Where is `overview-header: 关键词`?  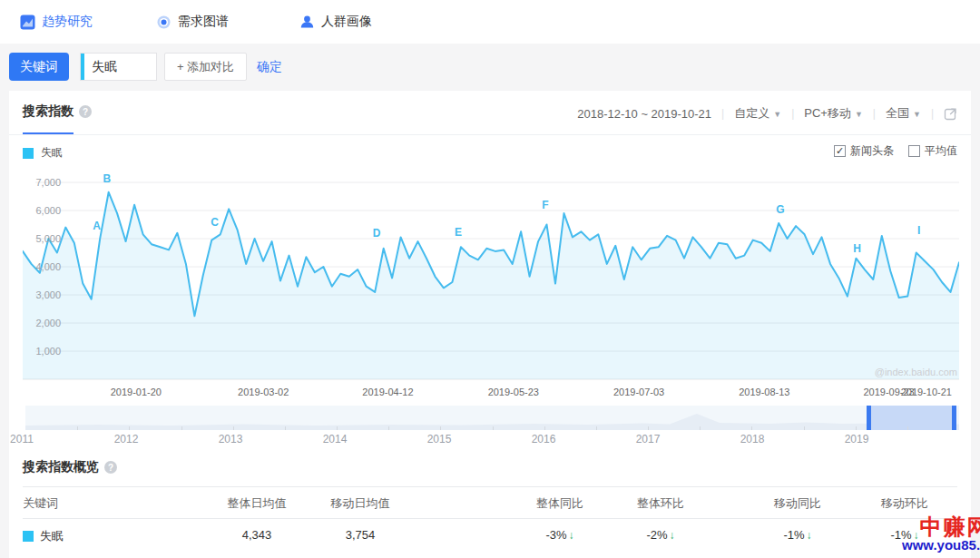 overview-header: 关键词 is located at coordinates (40, 504).